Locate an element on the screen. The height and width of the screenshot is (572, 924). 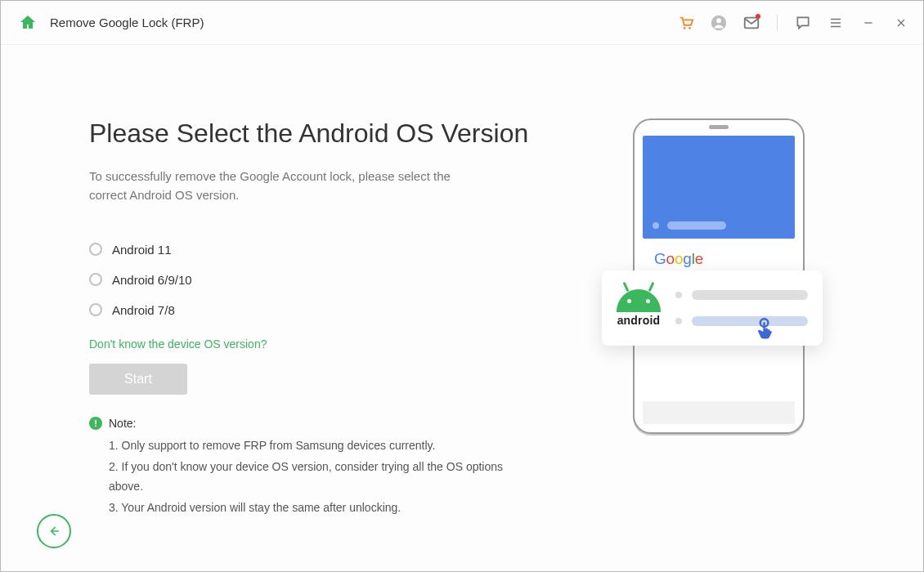
cart-button is located at coordinates (686, 23).